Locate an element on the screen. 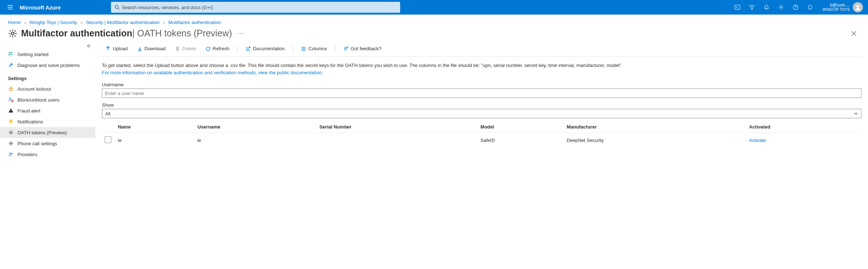 This screenshot has height=269, width=868. row-checkbox is located at coordinates (108, 140).